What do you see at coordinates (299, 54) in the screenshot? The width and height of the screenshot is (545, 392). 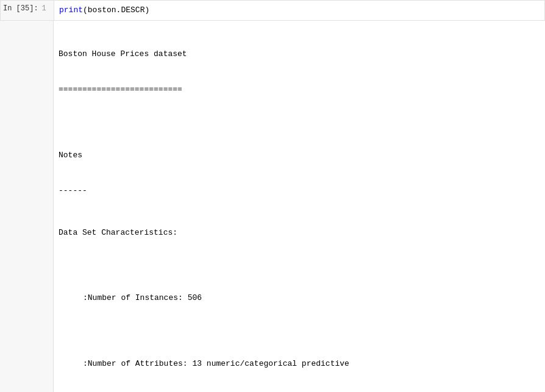 I see `output-title: Boston House Prices dataset` at bounding box center [299, 54].